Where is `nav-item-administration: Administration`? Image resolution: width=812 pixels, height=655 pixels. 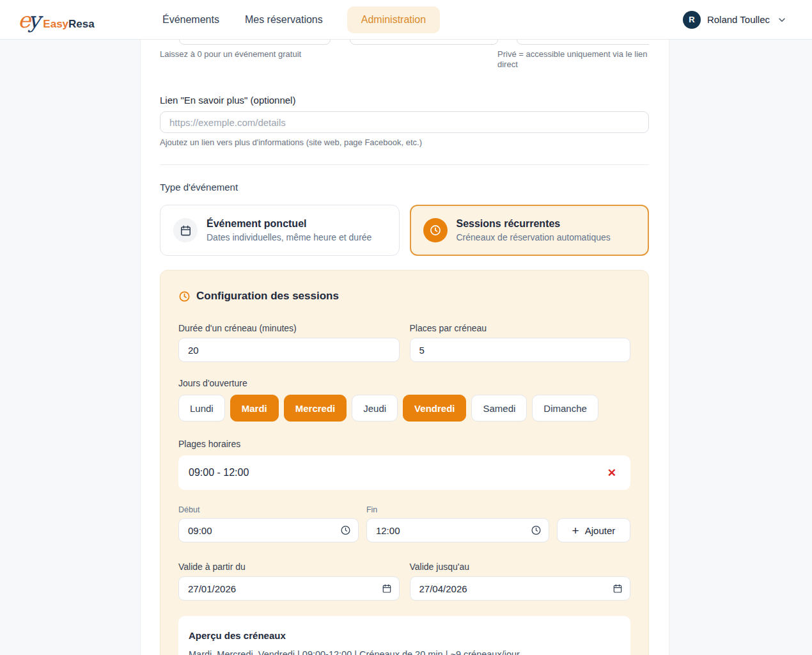 nav-item-administration: Administration is located at coordinates (394, 20).